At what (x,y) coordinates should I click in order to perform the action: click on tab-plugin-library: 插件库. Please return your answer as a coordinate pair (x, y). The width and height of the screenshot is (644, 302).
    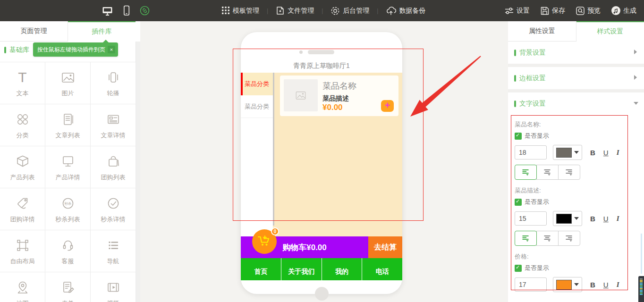
    Looking at the image, I should click on (102, 31).